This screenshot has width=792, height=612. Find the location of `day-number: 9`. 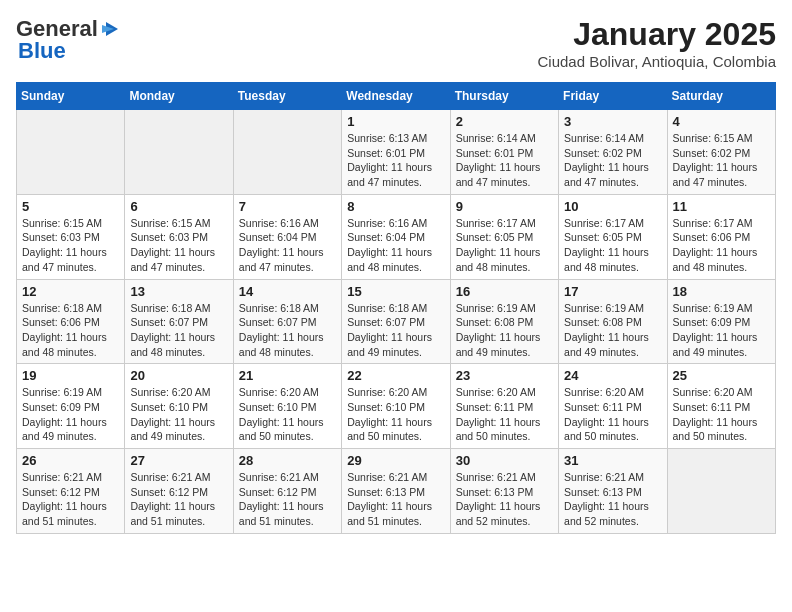

day-number: 9 is located at coordinates (504, 206).